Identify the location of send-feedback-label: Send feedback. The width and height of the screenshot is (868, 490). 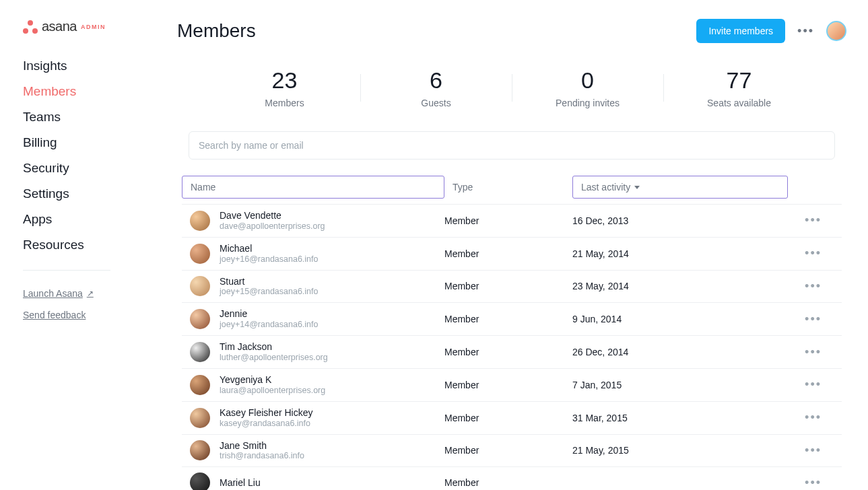
(54, 315).